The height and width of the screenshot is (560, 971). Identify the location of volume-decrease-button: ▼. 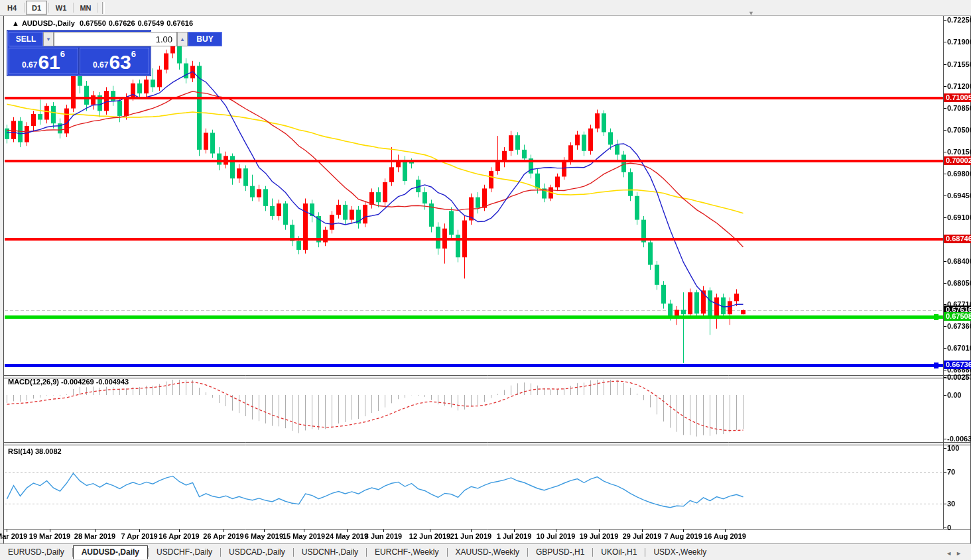
(48, 39).